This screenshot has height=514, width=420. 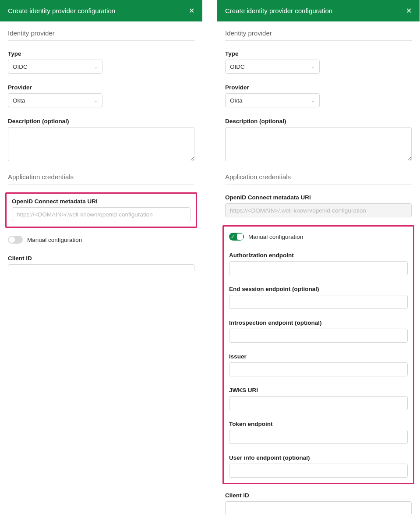 What do you see at coordinates (318, 268) in the screenshot?
I see `auth-endpoint-input` at bounding box center [318, 268].